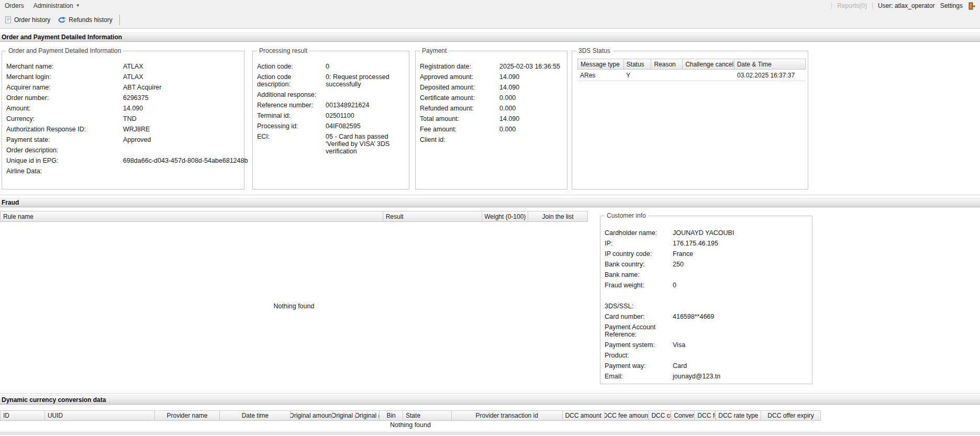  Describe the element at coordinates (706, 355) in the screenshot. I see `kv-row: Product:` at that location.